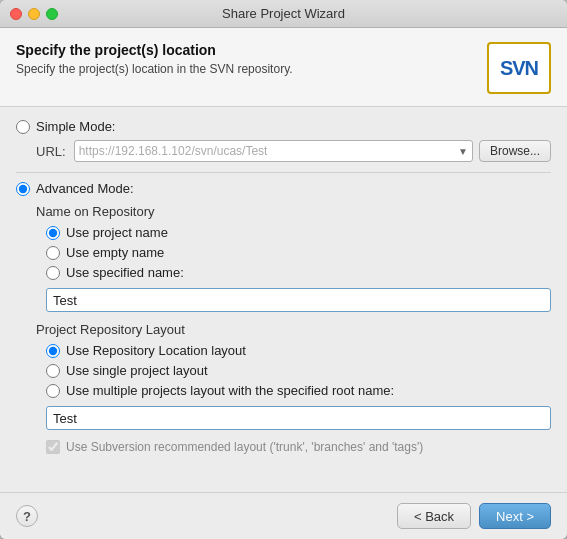 The height and width of the screenshot is (539, 567). I want to click on minimize-button, so click(34, 14).